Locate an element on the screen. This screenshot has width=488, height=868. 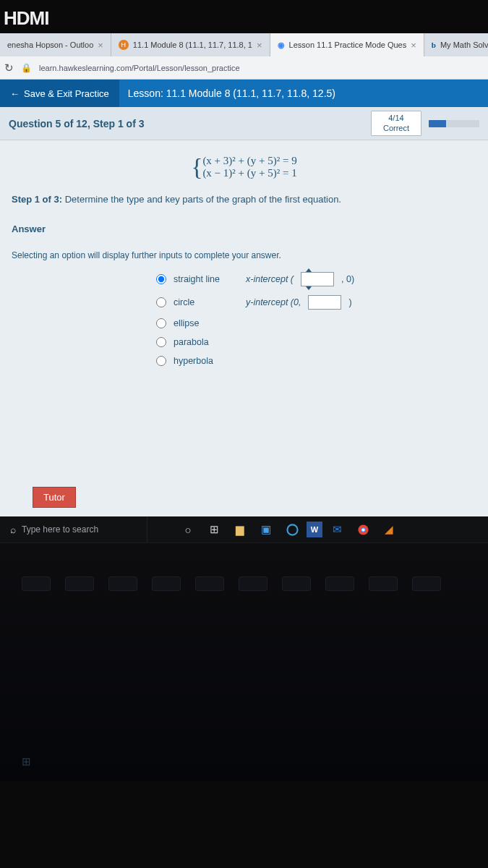
tab-lesson-practice: ◉ Lesson 11.1 Practice Mode Ques × is located at coordinates (347, 45).